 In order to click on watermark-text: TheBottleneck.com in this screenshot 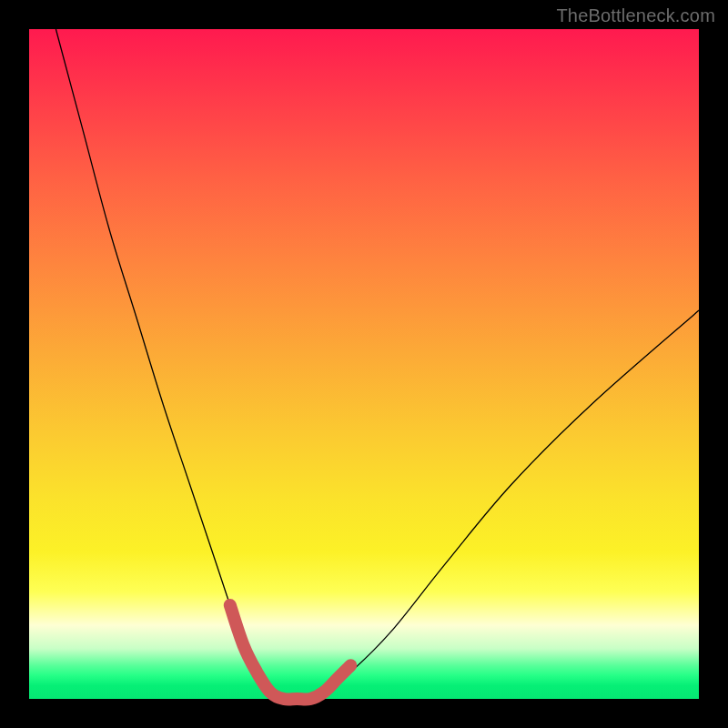, I will do `click(635, 16)`.